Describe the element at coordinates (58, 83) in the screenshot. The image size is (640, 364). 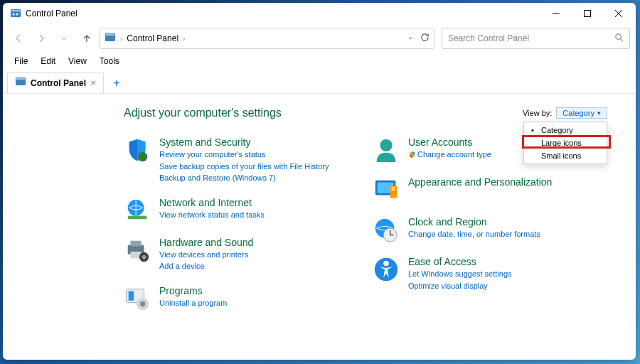
I see `tab-label: Control Panel` at that location.